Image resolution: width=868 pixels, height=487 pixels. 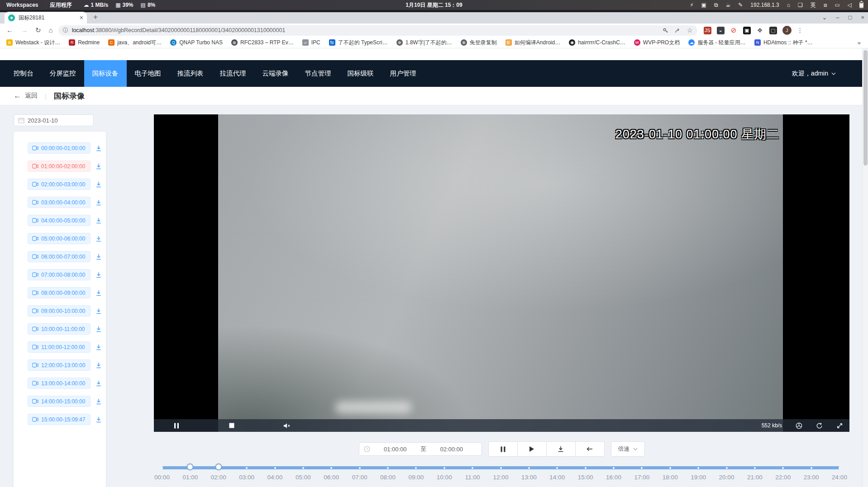 I want to click on notification-icon: ▣, so click(x=704, y=5).